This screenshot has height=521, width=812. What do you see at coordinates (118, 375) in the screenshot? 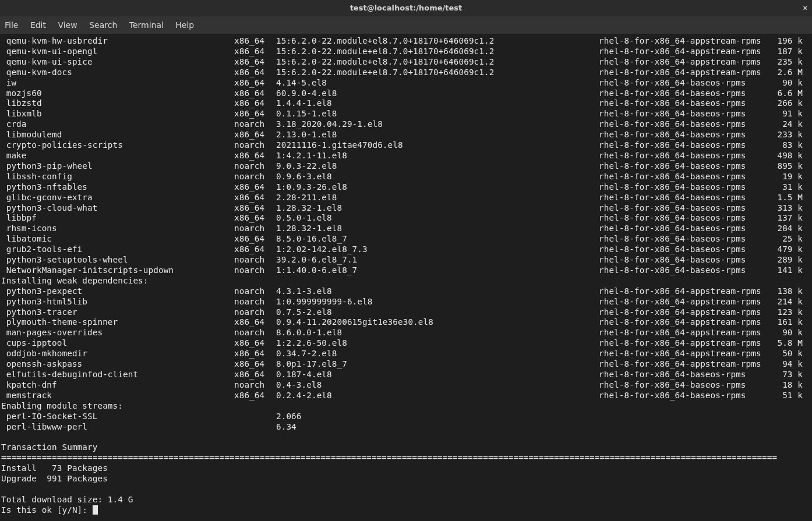
I see `pkg-name: elfutils-debuginfod-client` at bounding box center [118, 375].